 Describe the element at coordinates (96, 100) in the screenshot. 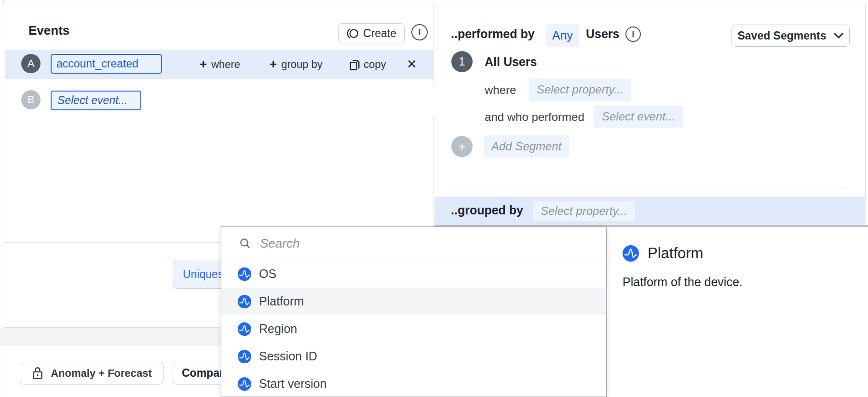

I see `event-select-b: Select event...` at that location.